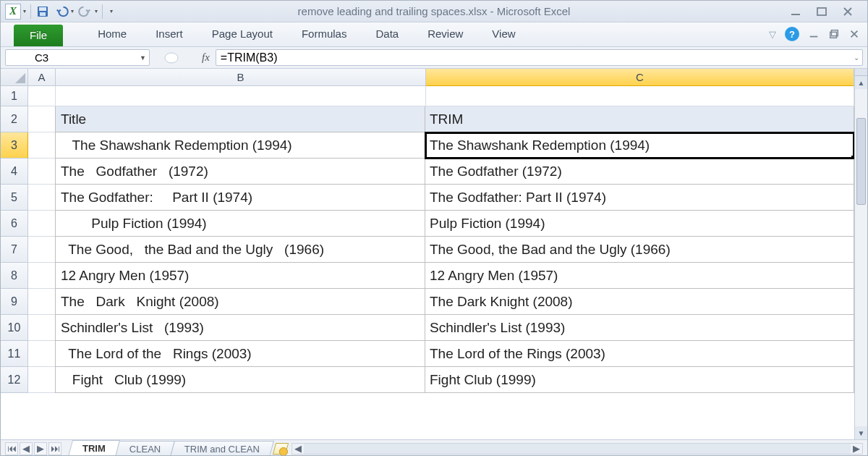 The image size is (868, 456). I want to click on column-header-A: A, so click(42, 77).